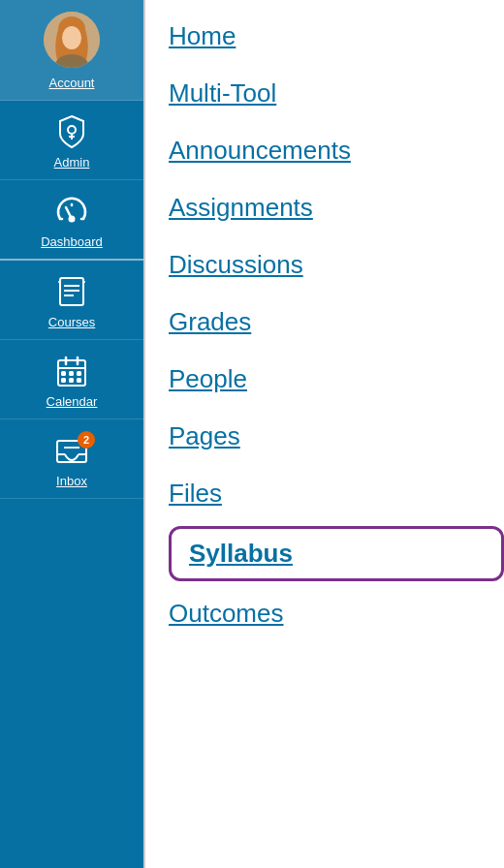 The width and height of the screenshot is (504, 868). I want to click on sidebar-item-admin: Admin, so click(72, 140).